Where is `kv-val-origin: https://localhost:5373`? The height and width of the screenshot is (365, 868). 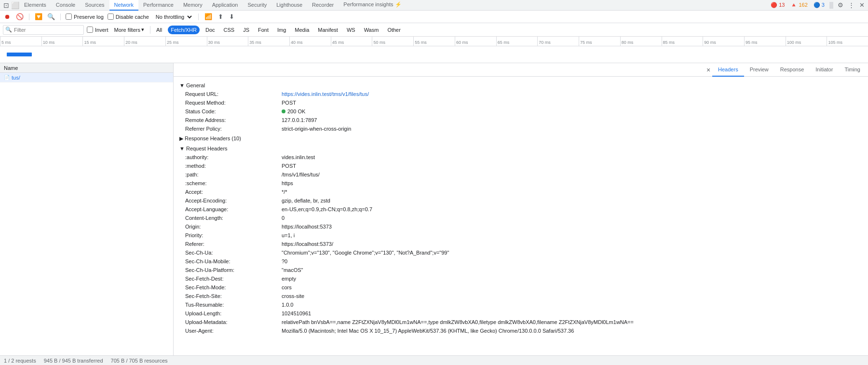 kv-val-origin: https://localhost:5373 is located at coordinates (572, 227).